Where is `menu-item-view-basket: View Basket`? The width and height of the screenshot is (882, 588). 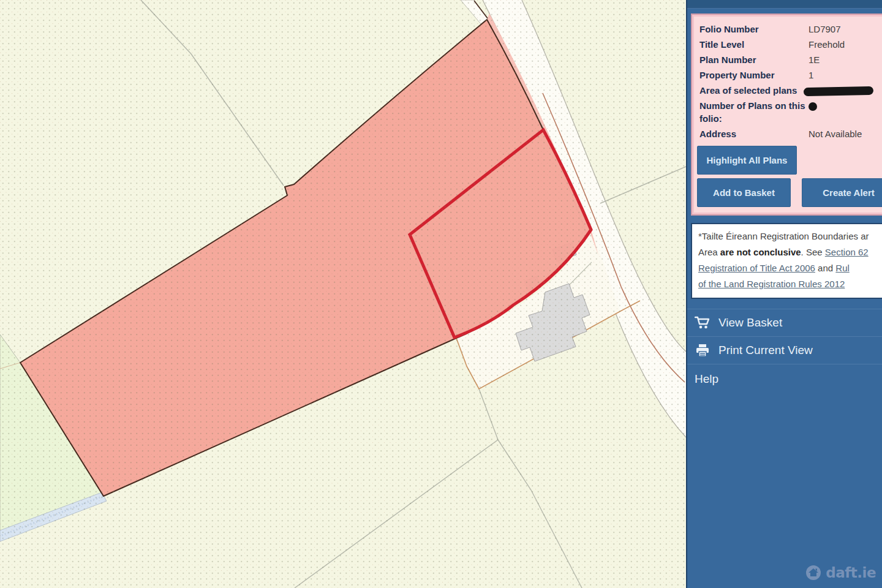 menu-item-view-basket: View Basket is located at coordinates (785, 322).